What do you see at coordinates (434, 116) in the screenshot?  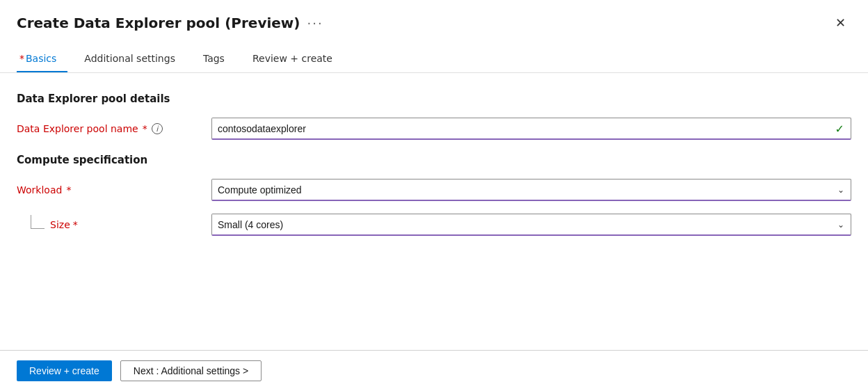 I see `pool-details-section: Data Explorer pool details Data Explorer…` at bounding box center [434, 116].